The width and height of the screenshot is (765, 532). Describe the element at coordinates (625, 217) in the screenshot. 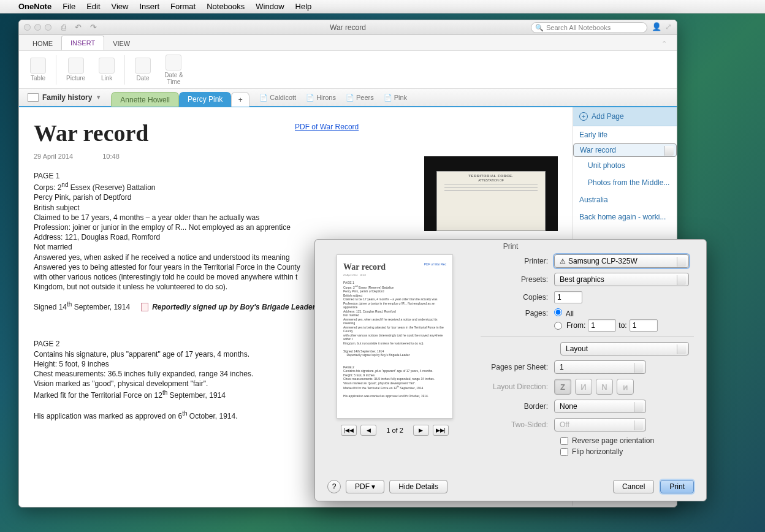

I see `page-list-item: Back home again - worki...` at that location.